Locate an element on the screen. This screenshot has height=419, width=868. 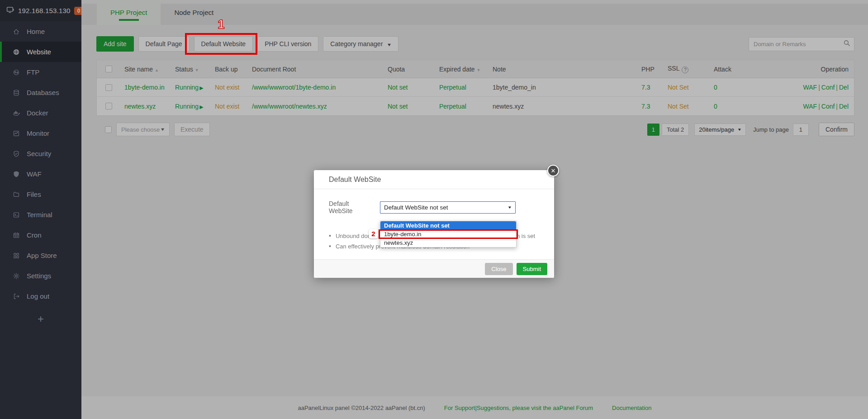
modal-footer: Close Submit is located at coordinates (434, 269).